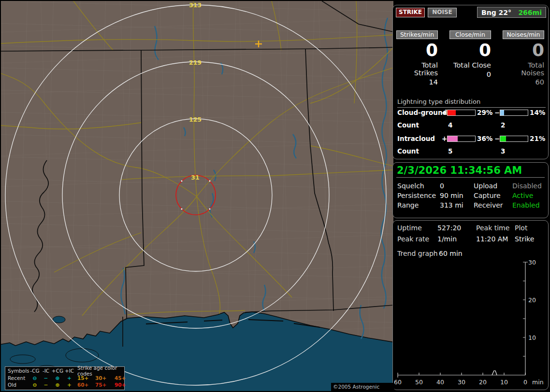 This screenshot has width=550, height=392. I want to click on plus-sign: +, so click(445, 112).